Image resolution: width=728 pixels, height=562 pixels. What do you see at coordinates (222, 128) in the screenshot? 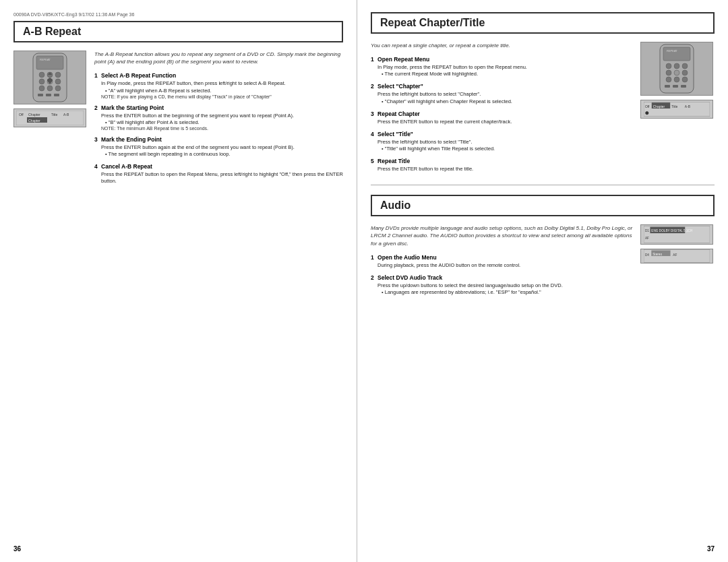
I see `left-step-2-note: NOTE: The minimum AB Repeat time is 5 se…` at bounding box center [222, 128].